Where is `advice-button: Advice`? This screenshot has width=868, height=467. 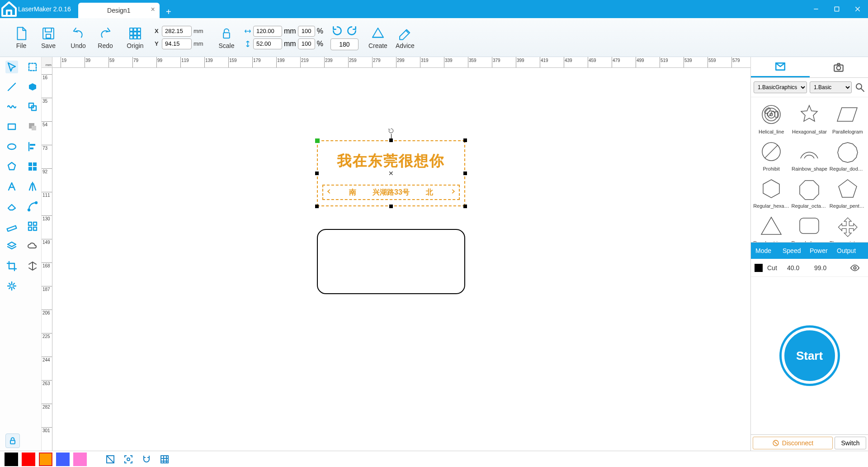 advice-button: Advice is located at coordinates (405, 38).